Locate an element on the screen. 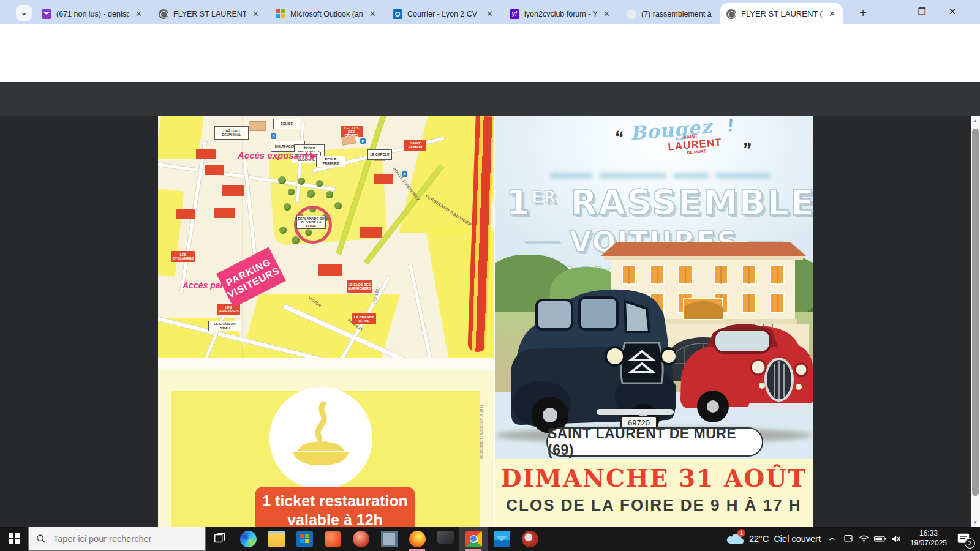  taskbar-app-edge is located at coordinates (248, 539).